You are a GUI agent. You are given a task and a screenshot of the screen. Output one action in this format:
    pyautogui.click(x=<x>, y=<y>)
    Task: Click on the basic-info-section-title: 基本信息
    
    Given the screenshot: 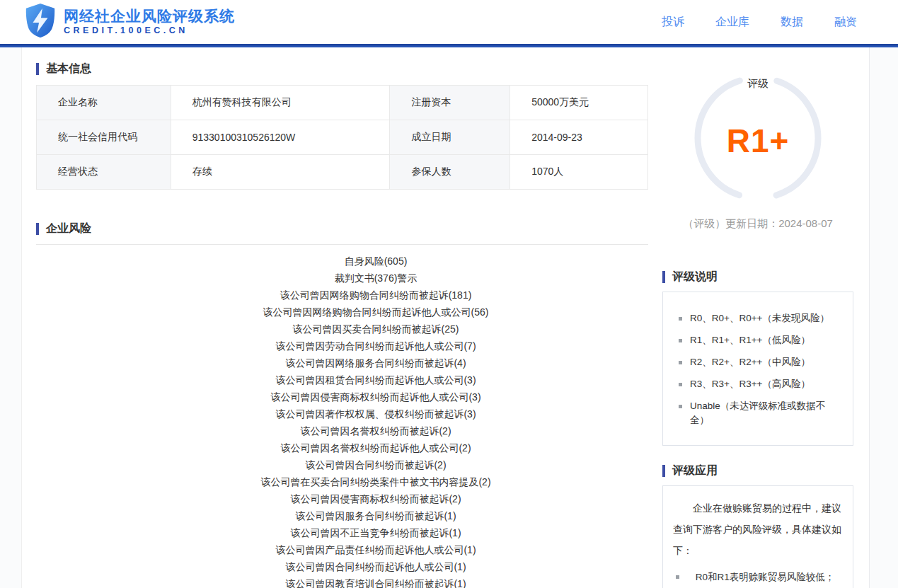 What is the action you would take?
    pyautogui.click(x=342, y=69)
    